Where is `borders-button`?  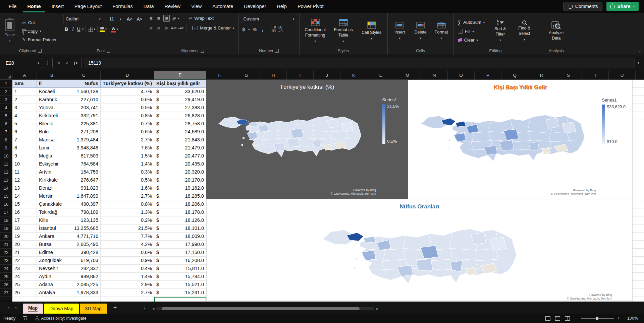
borders-button is located at coordinates (91, 29).